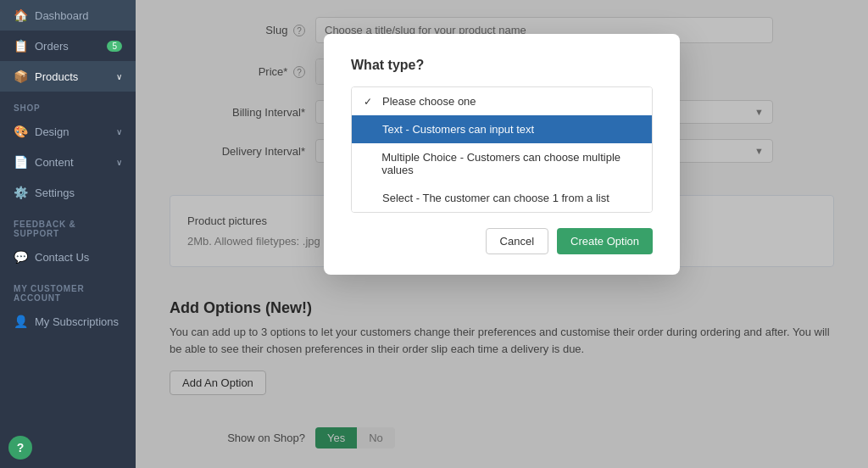  What do you see at coordinates (20, 192) in the screenshot?
I see `settings-icon: ⚙️` at bounding box center [20, 192].